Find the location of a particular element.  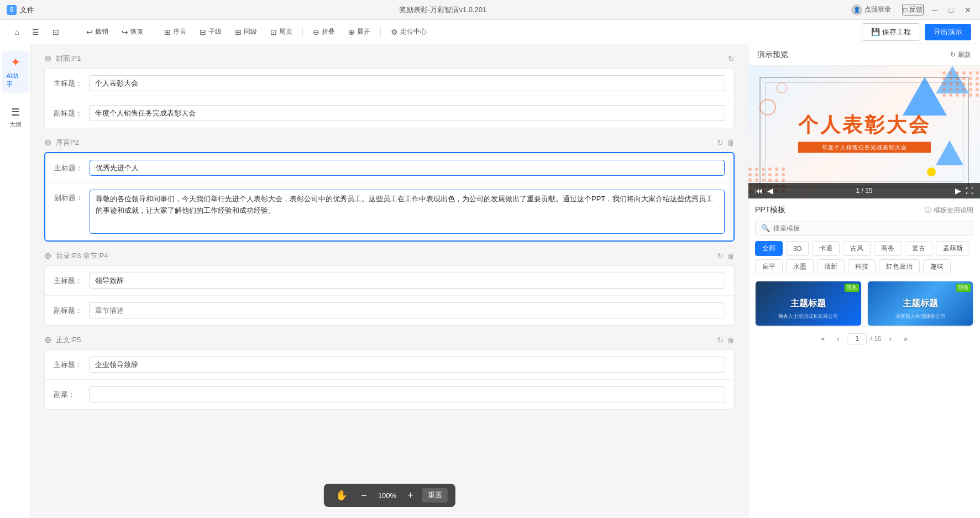

body-subtitle-input is located at coordinates (407, 395).